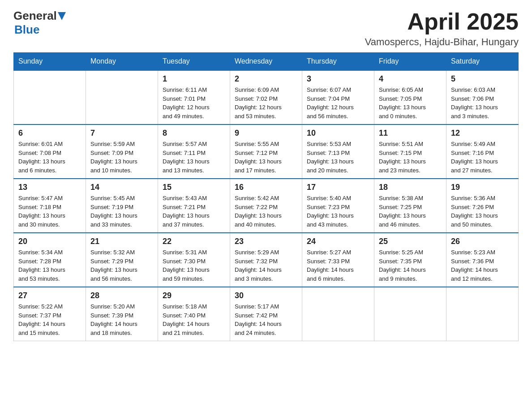 The width and height of the screenshot is (532, 411). Describe the element at coordinates (35, 16) in the screenshot. I see `logo-general: General` at that location.